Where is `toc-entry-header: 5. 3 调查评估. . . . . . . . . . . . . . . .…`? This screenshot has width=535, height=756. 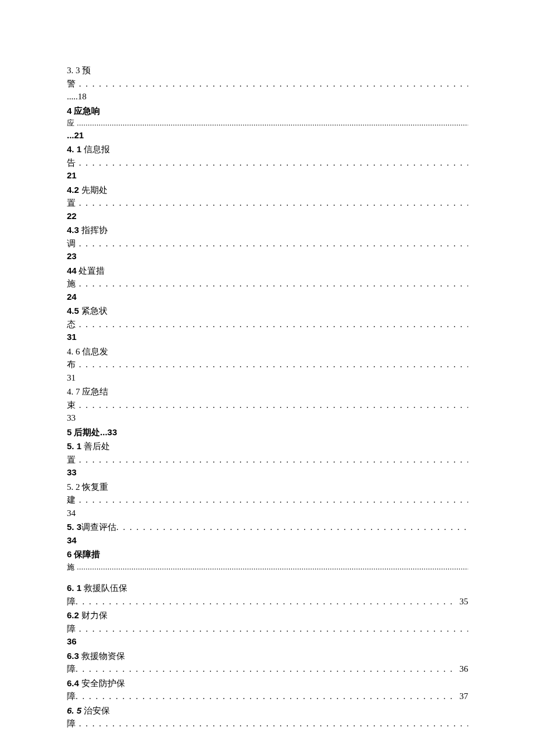
toc-entry-header: 5. 3 调查评估. . . . . . . . . . . . . . . .… is located at coordinates (268, 528).